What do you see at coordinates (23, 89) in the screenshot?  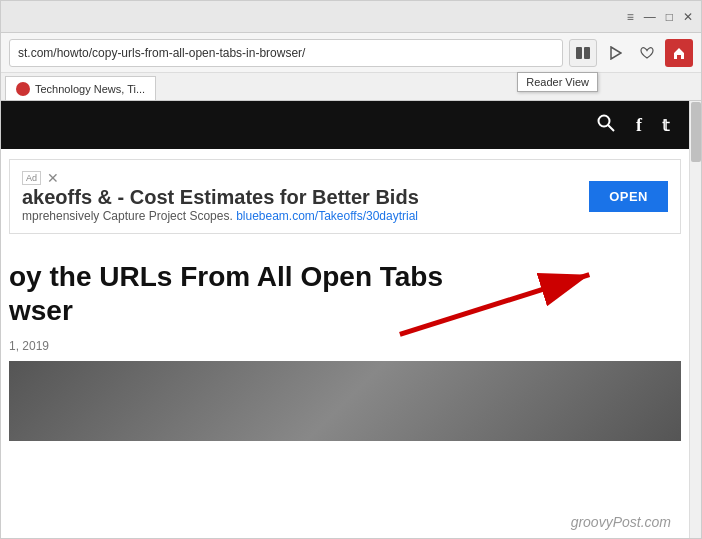 I see `tab-favicon` at bounding box center [23, 89].